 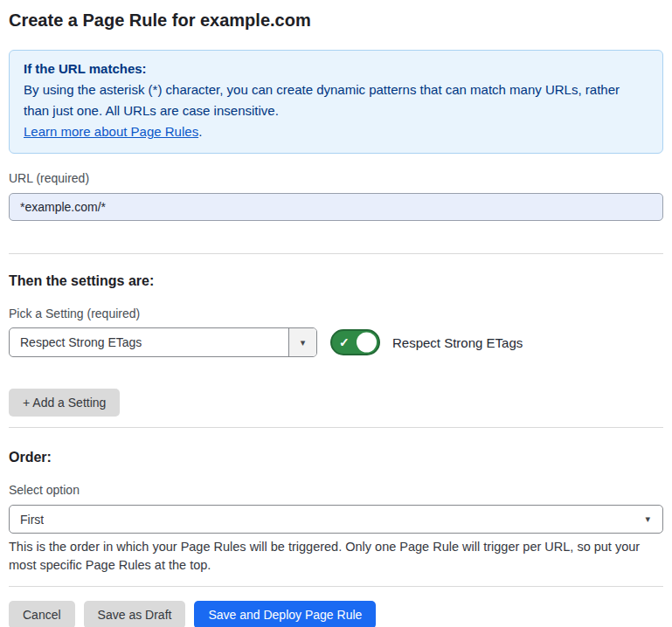 What do you see at coordinates (344, 342) in the screenshot?
I see `check-icon: ✓` at bounding box center [344, 342].